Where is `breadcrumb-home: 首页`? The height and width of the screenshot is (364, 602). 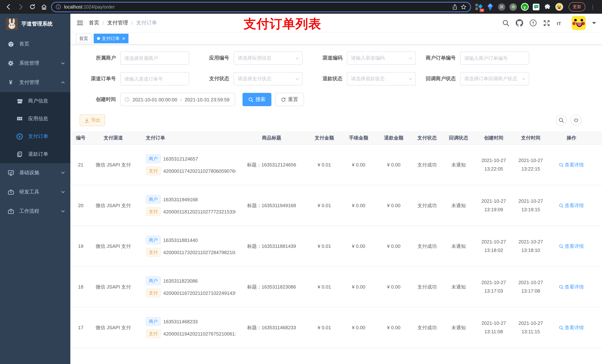 breadcrumb-home: 首页 is located at coordinates (94, 23).